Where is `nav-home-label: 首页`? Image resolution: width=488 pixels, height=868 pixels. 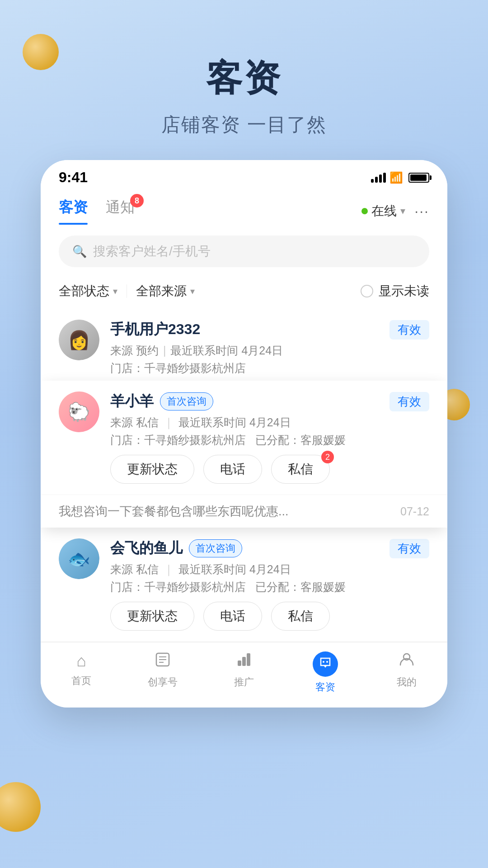 nav-home-label: 首页 is located at coordinates (81, 681).